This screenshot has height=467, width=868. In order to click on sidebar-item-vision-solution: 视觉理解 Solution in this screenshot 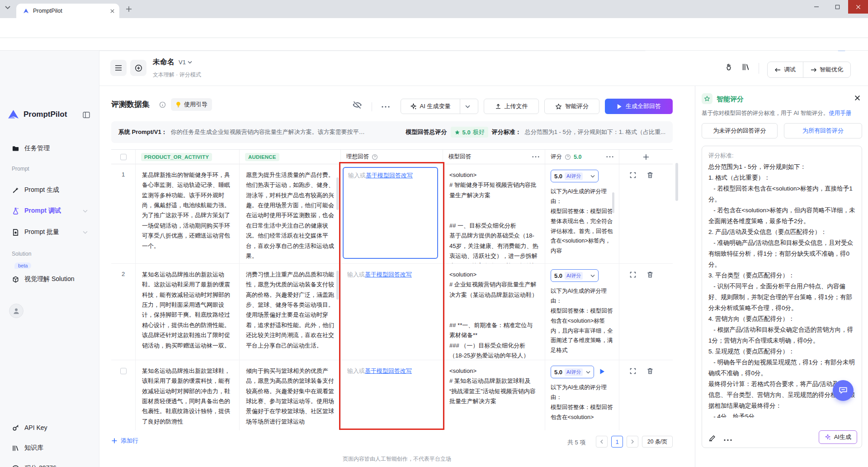, I will do `click(50, 279)`.